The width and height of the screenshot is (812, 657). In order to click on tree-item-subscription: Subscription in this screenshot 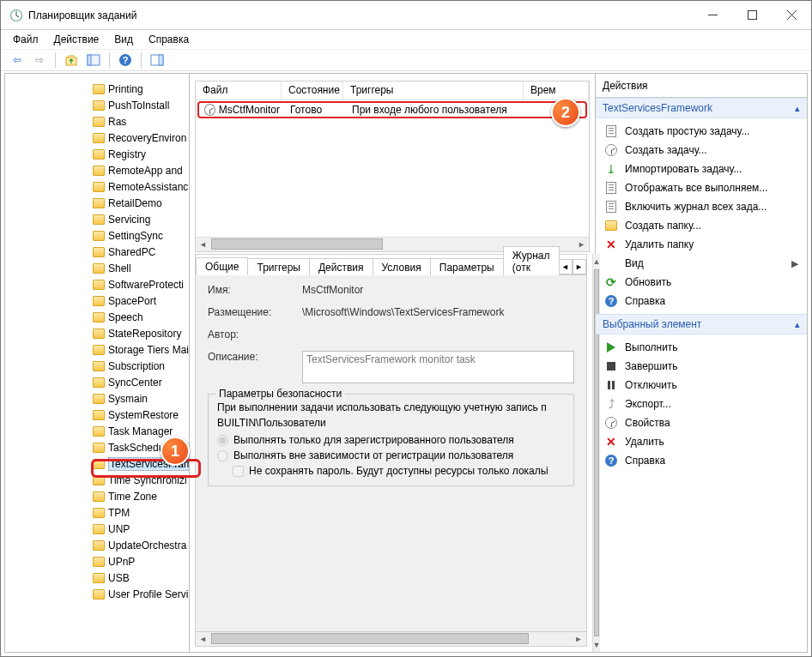, I will do `click(98, 365)`.